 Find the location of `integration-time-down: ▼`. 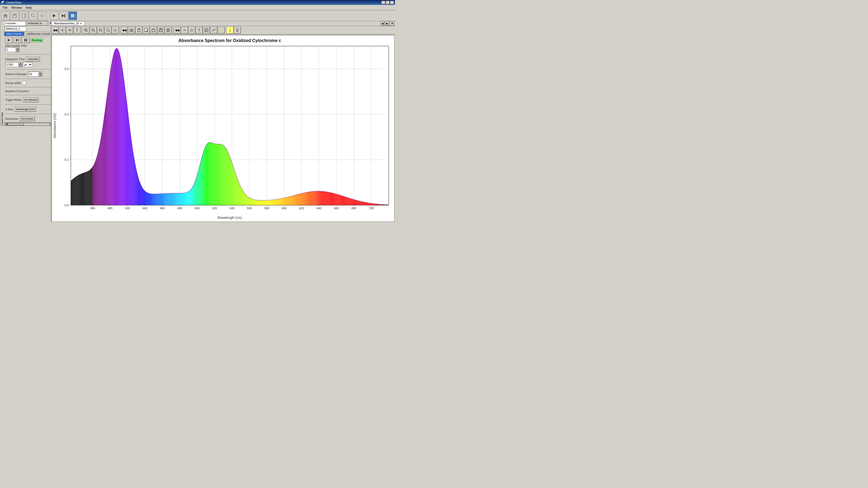

integration-time-down: ▼ is located at coordinates (20, 66).